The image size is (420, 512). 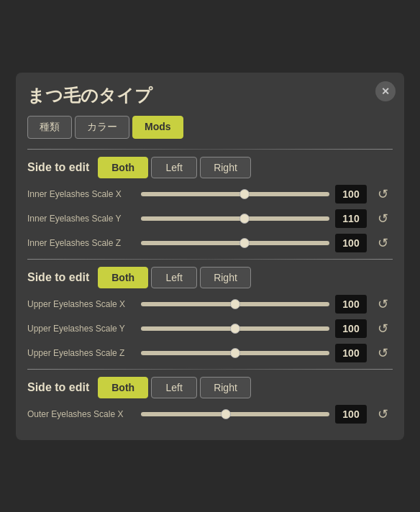 What do you see at coordinates (245, 219) in the screenshot?
I see `slider-thumb-inner-y` at bounding box center [245, 219].